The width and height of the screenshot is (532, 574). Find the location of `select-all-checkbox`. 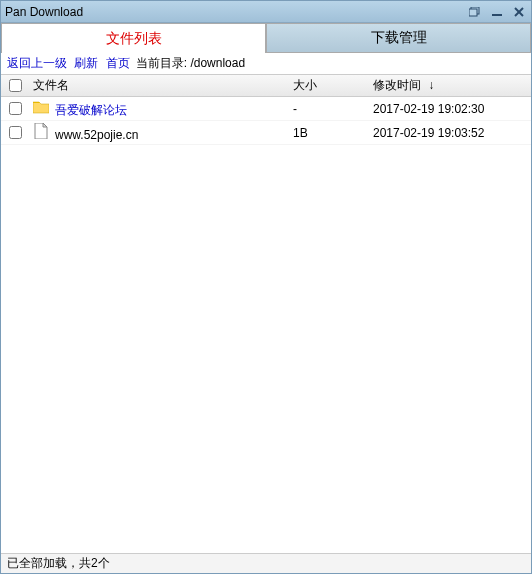

select-all-checkbox is located at coordinates (16, 86).